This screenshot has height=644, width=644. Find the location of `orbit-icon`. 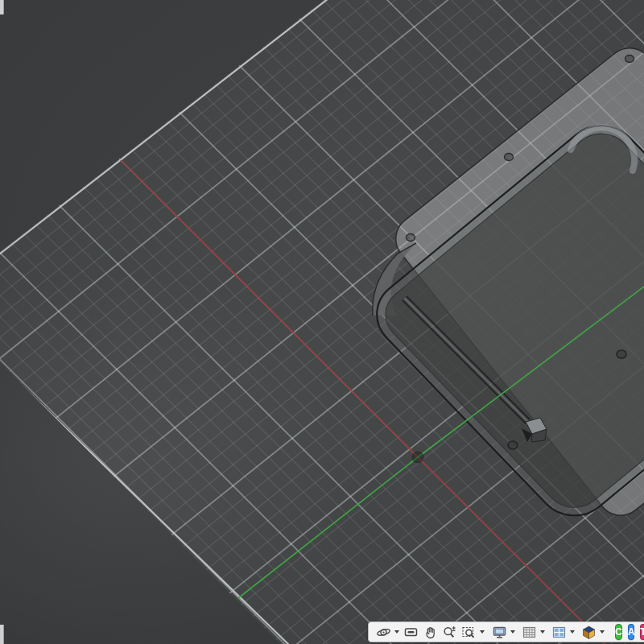

orbit-icon is located at coordinates (383, 633).